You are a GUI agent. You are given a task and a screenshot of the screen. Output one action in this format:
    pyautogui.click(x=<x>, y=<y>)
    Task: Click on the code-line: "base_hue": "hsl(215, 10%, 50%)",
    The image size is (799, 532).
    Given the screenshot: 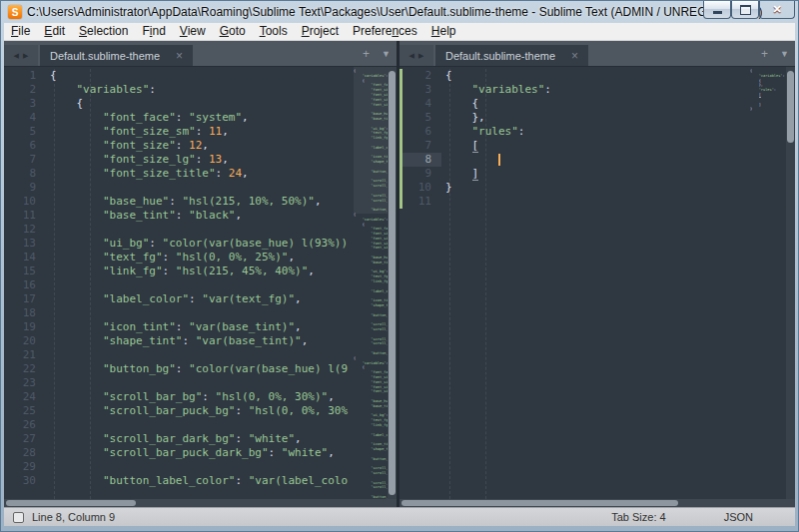 What is the action you would take?
    pyautogui.click(x=200, y=202)
    